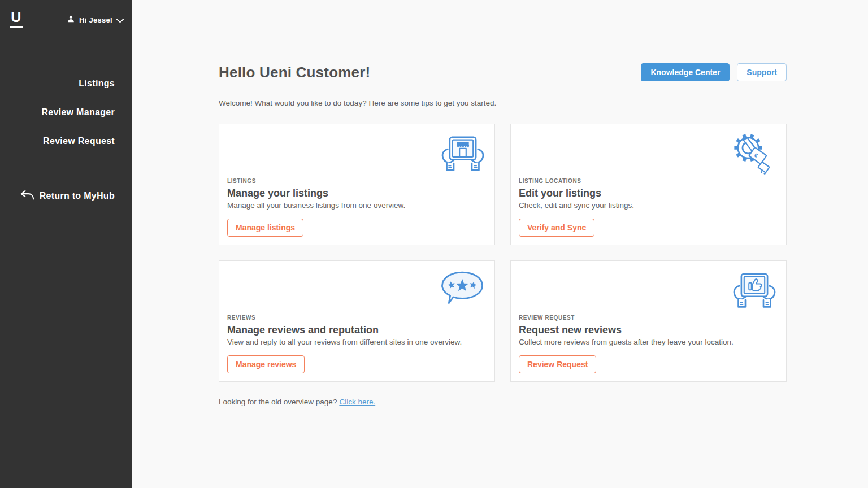 This screenshot has height=488, width=868. I want to click on card-category: REVIEW REQUEST, so click(649, 317).